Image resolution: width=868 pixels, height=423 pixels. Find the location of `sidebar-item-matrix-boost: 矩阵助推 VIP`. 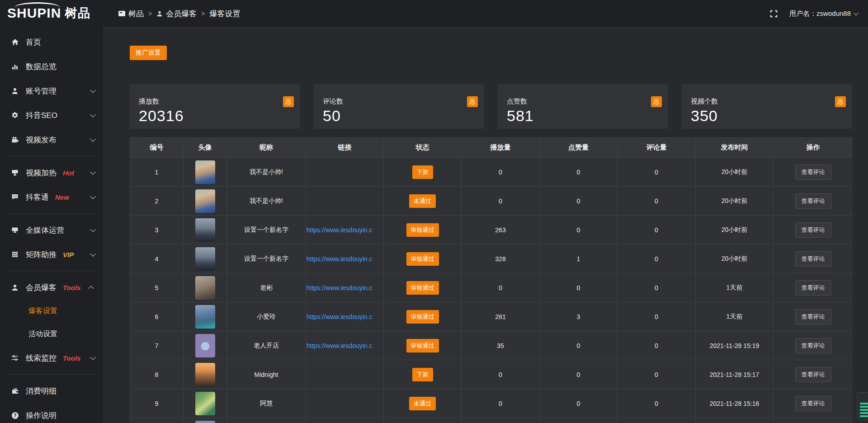

sidebar-item-matrix-boost: 矩阵助推 VIP is located at coordinates (52, 254).